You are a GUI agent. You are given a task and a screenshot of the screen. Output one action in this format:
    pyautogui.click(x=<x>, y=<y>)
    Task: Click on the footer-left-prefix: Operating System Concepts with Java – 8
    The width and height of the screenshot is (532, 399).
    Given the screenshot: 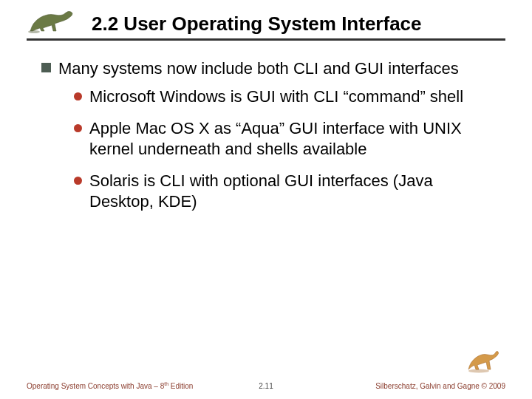 What is the action you would take?
    pyautogui.click(x=95, y=386)
    